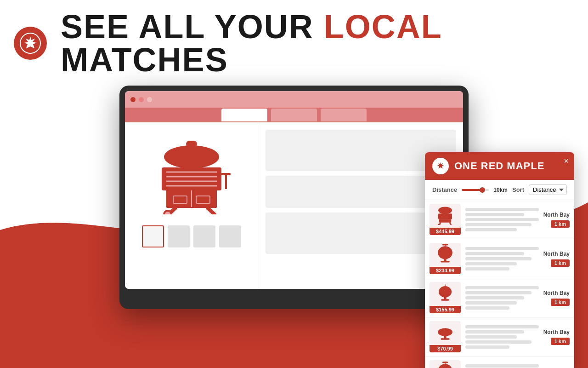  I want to click on headline-prefix: SEE ALL YOUR, so click(192, 27).